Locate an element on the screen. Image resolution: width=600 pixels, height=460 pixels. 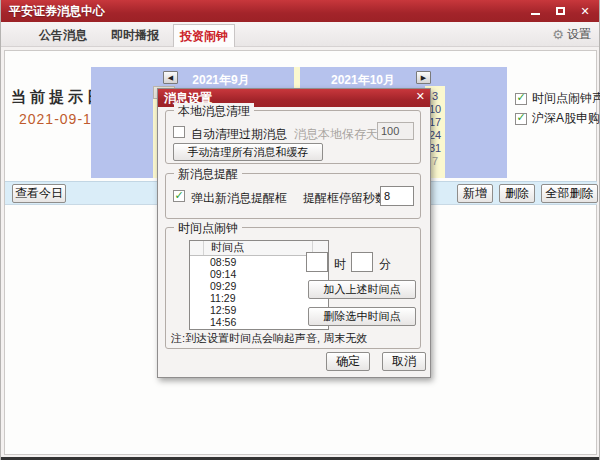
alarm-note: 注:到达设置时间点会响起声音, 周末无效 is located at coordinates (269, 338).